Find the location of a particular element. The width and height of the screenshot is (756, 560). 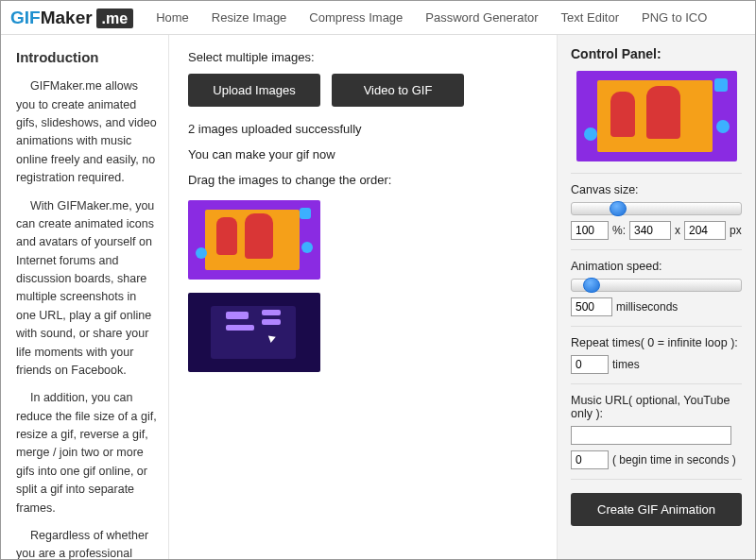

intro-p1: GIFMaker.me allows you to create animate… is located at coordinates (87, 132).